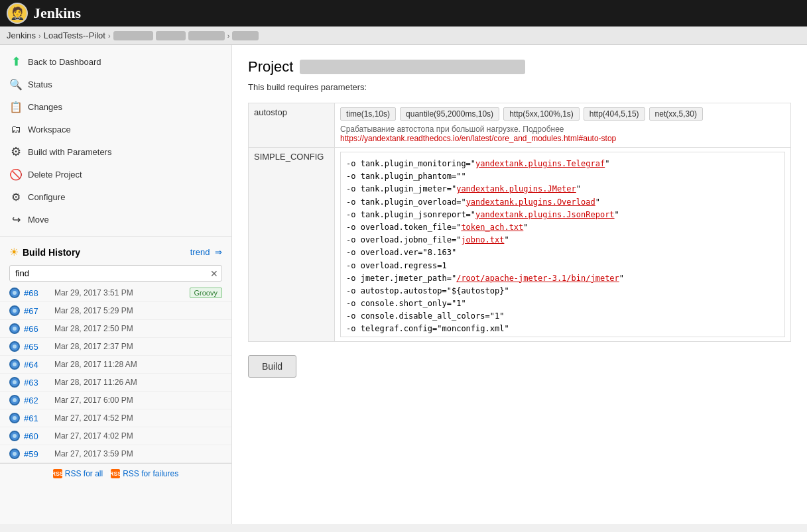  Describe the element at coordinates (37, 400) in the screenshot. I see `build-link: #62` at that location.